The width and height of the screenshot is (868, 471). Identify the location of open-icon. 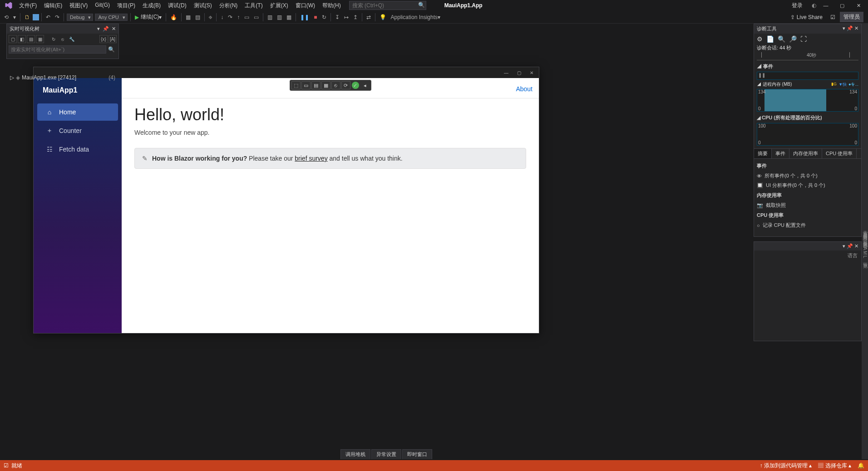
(36, 17).